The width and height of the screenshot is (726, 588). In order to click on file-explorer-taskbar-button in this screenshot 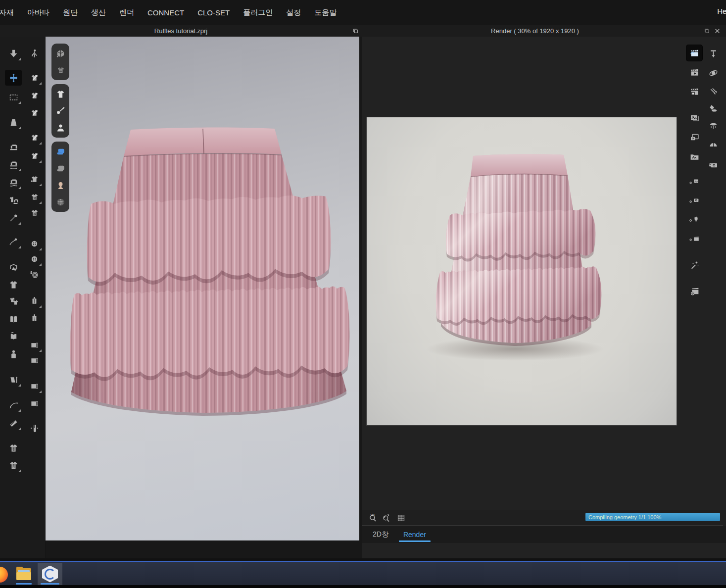, I will do `click(24, 574)`.